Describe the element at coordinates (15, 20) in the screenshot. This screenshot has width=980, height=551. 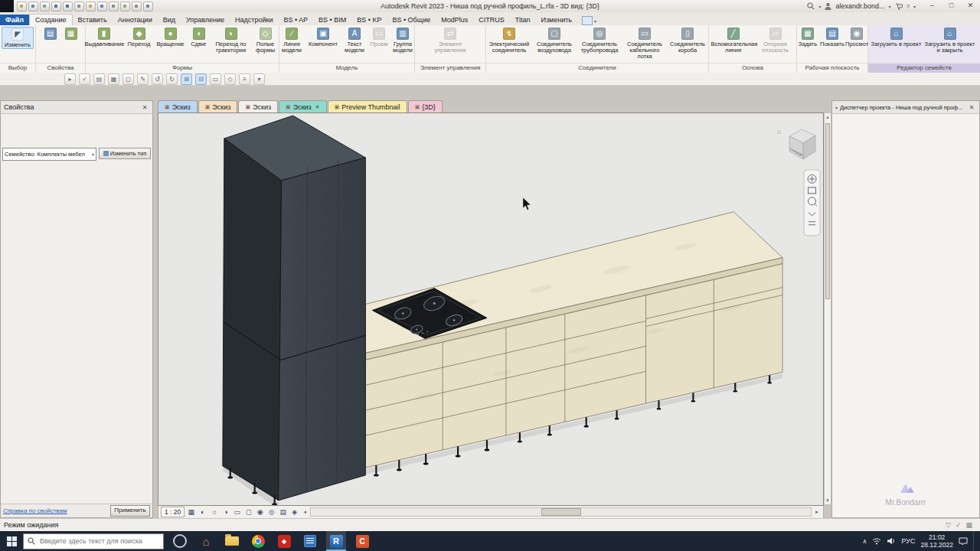
I see `ribbon-tab-file: Файл` at that location.